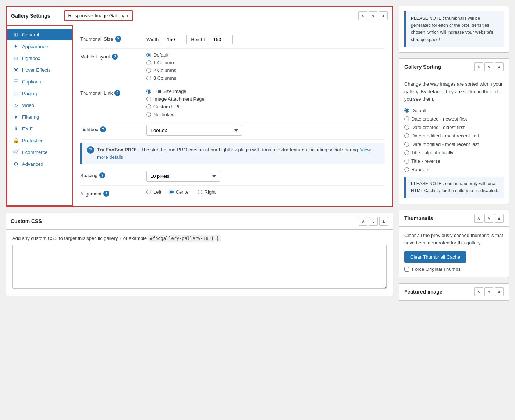  What do you see at coordinates (454, 252) in the screenshot?
I see `thumbnails-body: Clear all the previously cached thumbnai…` at bounding box center [454, 252].